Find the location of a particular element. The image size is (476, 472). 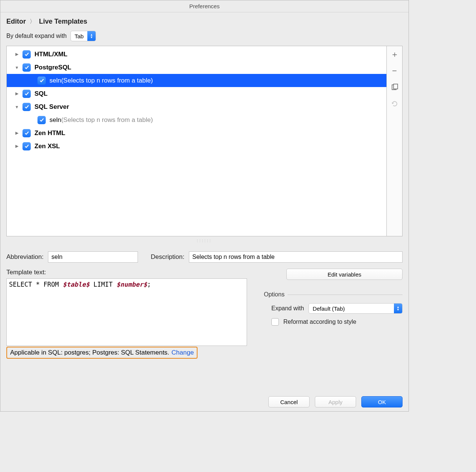

template-text-input: SELECT * FROM $table$ LIMIT $number$; is located at coordinates (127, 312).